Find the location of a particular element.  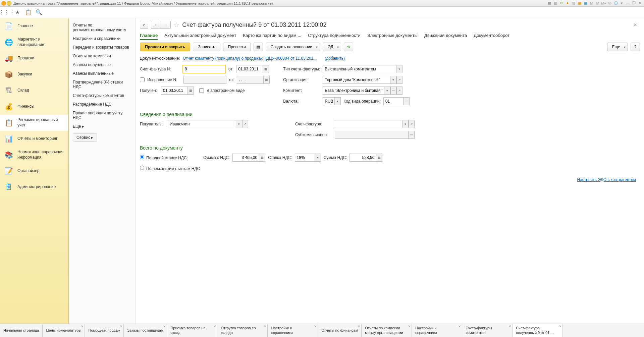

invoice-ref-dropdown-icon: ▾ is located at coordinates (406, 124).